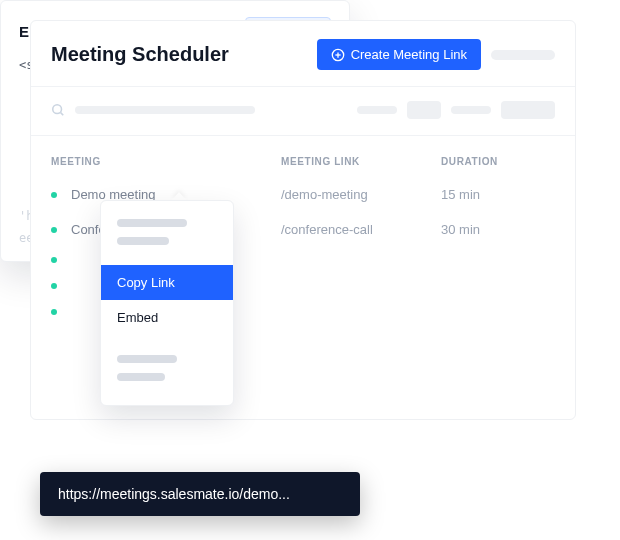 The height and width of the screenshot is (540, 620). Describe the element at coordinates (165, 110) in the screenshot. I see `search-input` at that location.